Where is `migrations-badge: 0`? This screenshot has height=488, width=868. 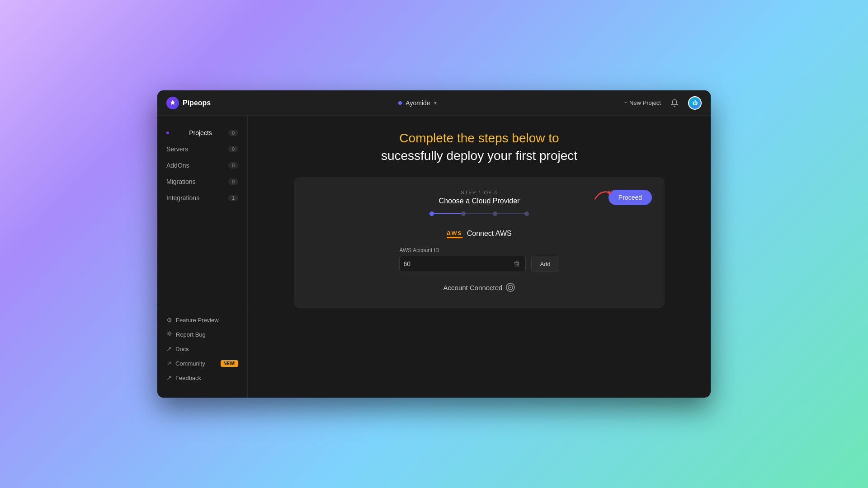
migrations-badge: 0 is located at coordinates (233, 182).